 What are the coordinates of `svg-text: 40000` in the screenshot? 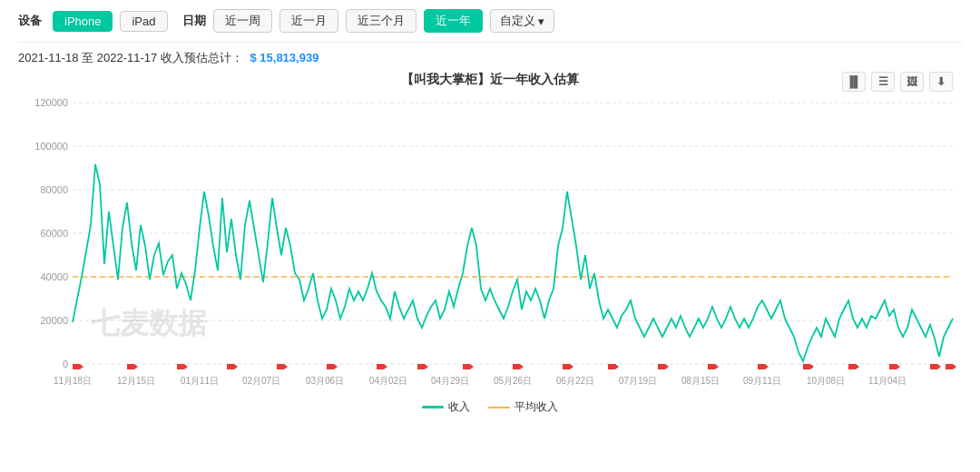 It's located at (54, 277).